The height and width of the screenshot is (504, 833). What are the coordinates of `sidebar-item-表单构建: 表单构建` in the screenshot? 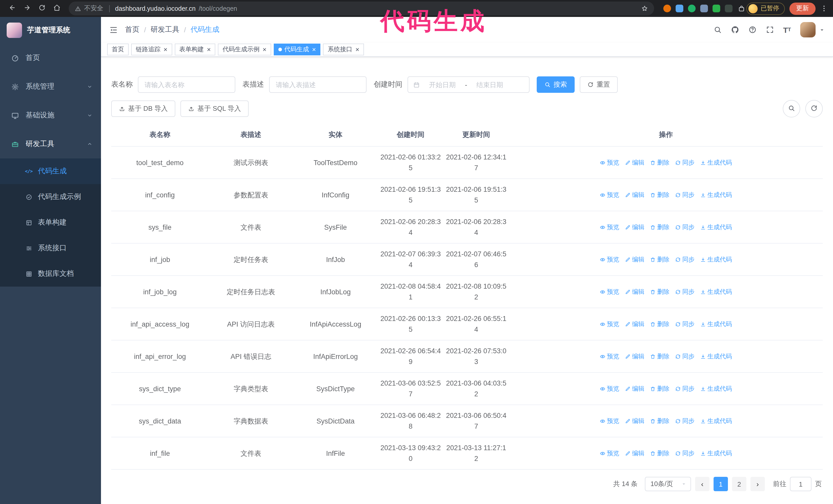 It's located at (51, 222).